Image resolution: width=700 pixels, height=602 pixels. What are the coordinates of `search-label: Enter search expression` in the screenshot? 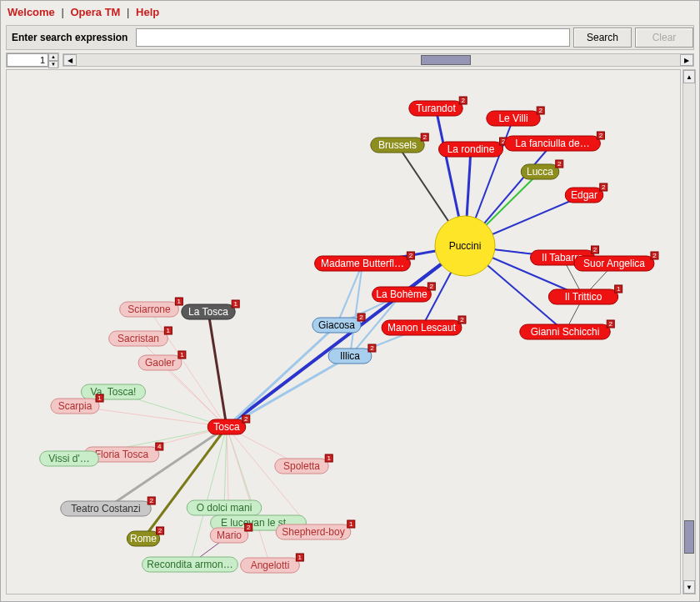 It's located at (72, 38).